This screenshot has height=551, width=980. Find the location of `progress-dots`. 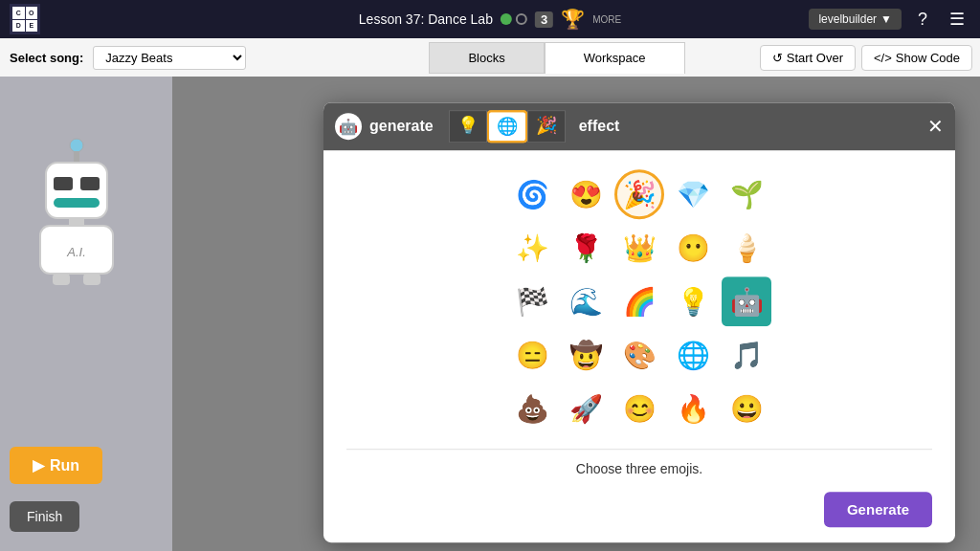

progress-dots is located at coordinates (514, 19).